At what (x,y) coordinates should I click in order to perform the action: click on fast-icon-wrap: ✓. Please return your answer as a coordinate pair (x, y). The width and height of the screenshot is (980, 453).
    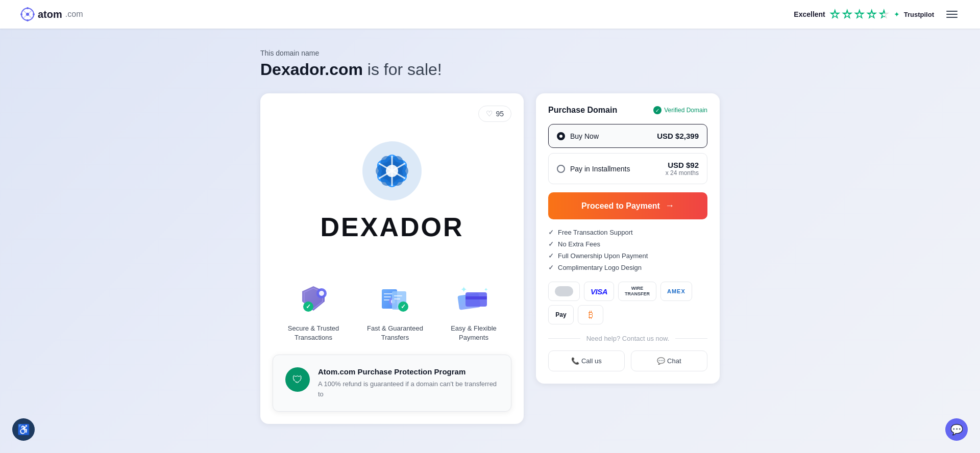
    Looking at the image, I should click on (395, 300).